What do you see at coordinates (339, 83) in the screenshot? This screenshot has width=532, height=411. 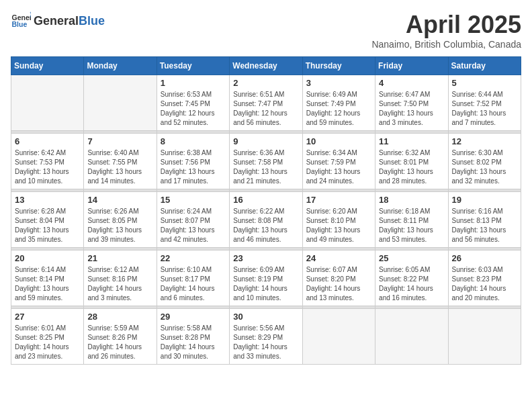 I see `day-number: 3` at bounding box center [339, 83].